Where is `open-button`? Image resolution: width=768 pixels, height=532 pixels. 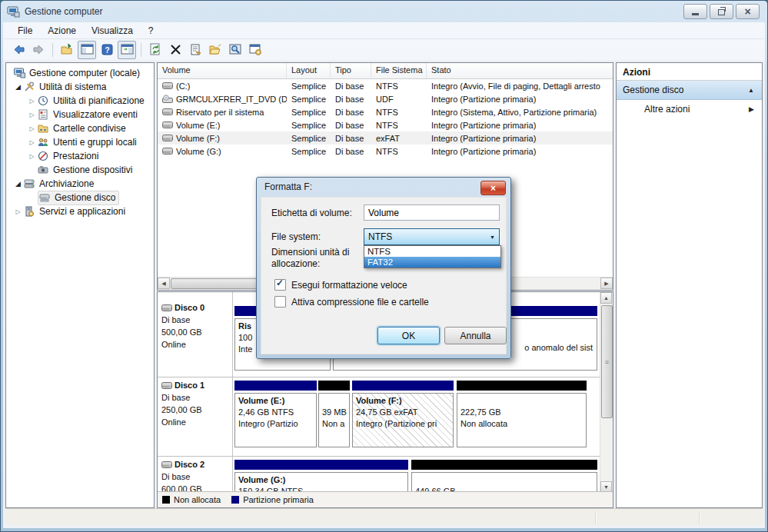 open-button is located at coordinates (215, 50).